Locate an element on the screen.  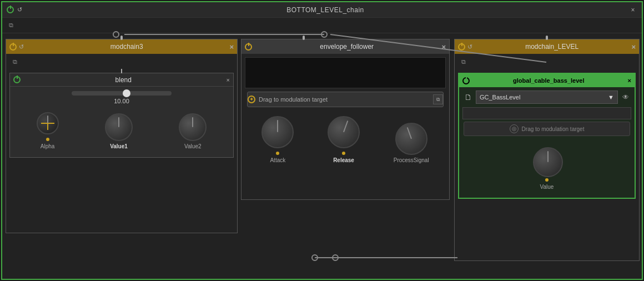
knob-processsignal-container: ProcessSignal is located at coordinates (411, 143).